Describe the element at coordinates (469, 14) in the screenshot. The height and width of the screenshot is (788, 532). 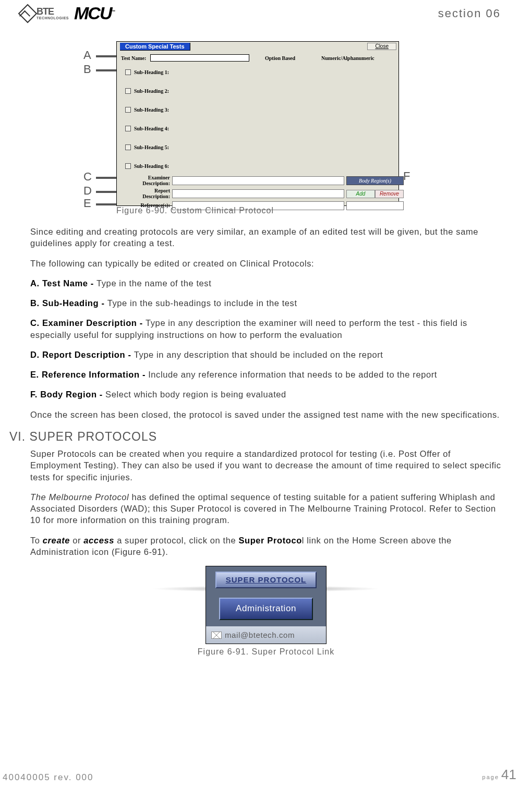
I see `section-label: section 06` at that location.